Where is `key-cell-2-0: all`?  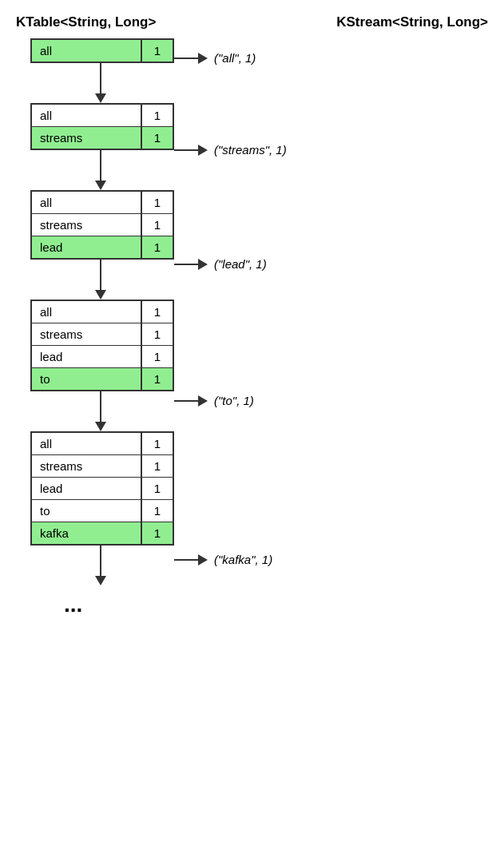
key-cell-2-0: all is located at coordinates (86, 203).